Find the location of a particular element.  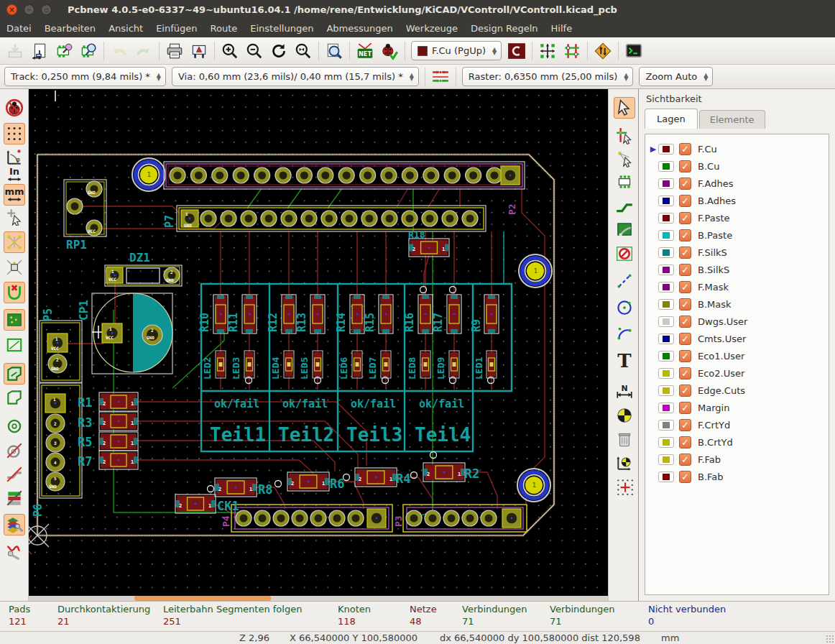

local-ratsnest-icon is located at coordinates (624, 158).